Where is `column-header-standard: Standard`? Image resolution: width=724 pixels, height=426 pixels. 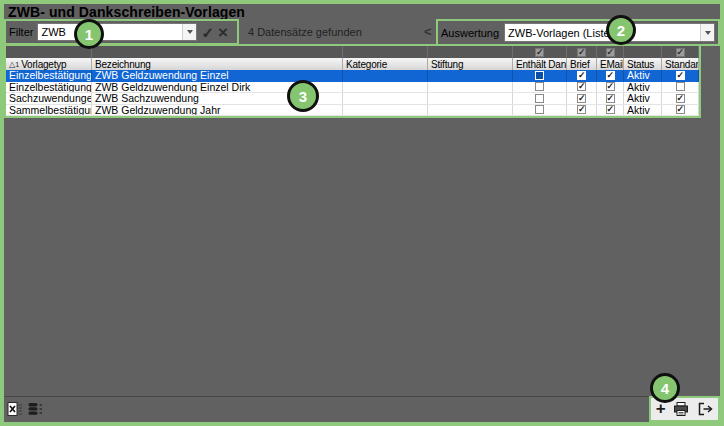
column-header-standard: Standard is located at coordinates (680, 64).